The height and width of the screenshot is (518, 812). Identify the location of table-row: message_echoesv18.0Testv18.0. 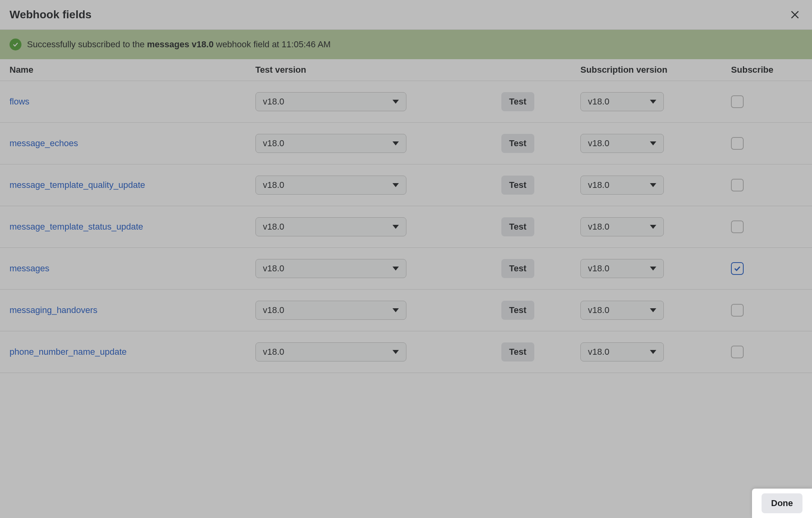
(406, 144).